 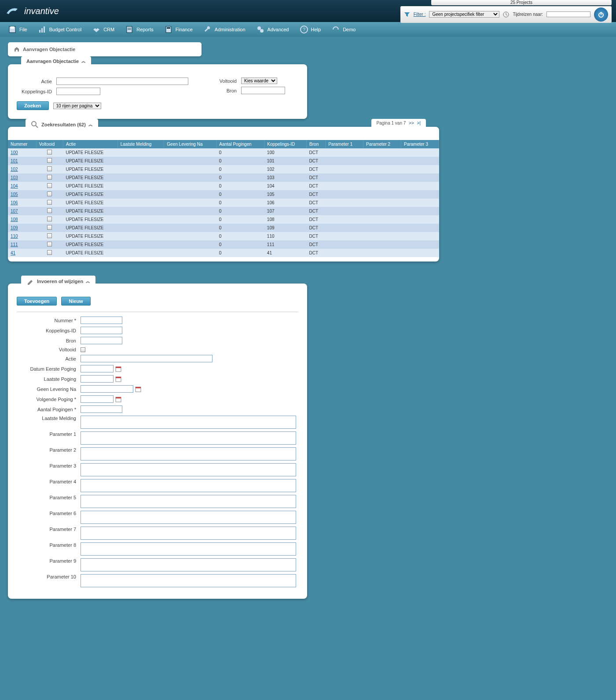 What do you see at coordinates (14, 211) in the screenshot?
I see `nummer-link: 107` at bounding box center [14, 211].